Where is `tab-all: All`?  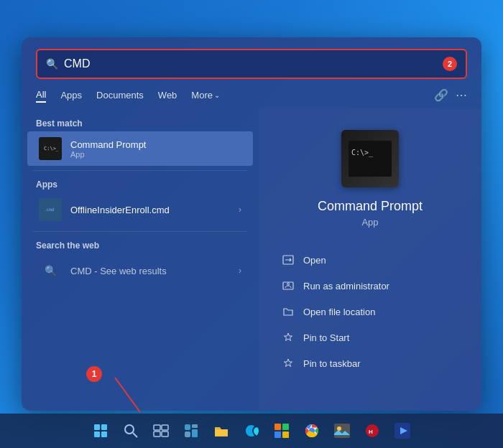
tab-all: All is located at coordinates (41, 95).